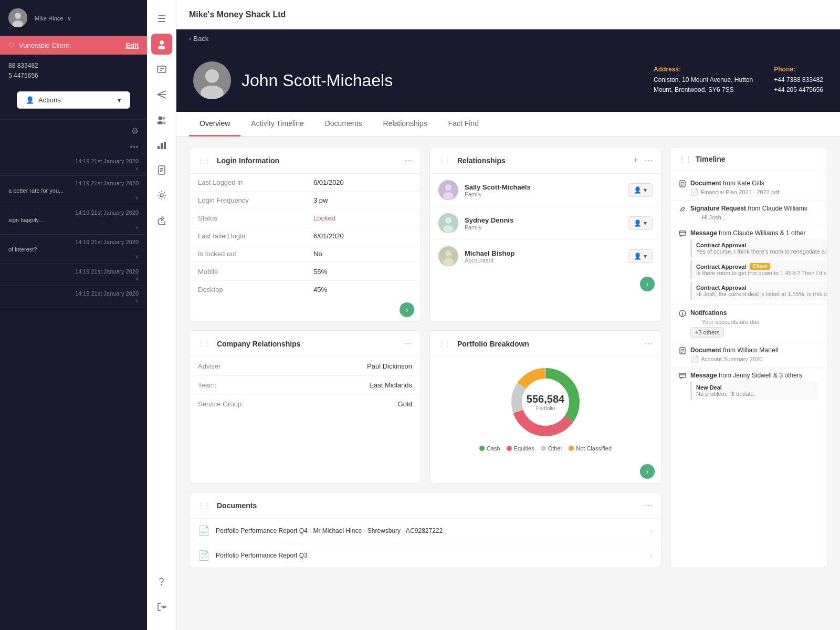 This screenshot has width=840, height=630. I want to click on portfolio-footer: ›, so click(545, 471).